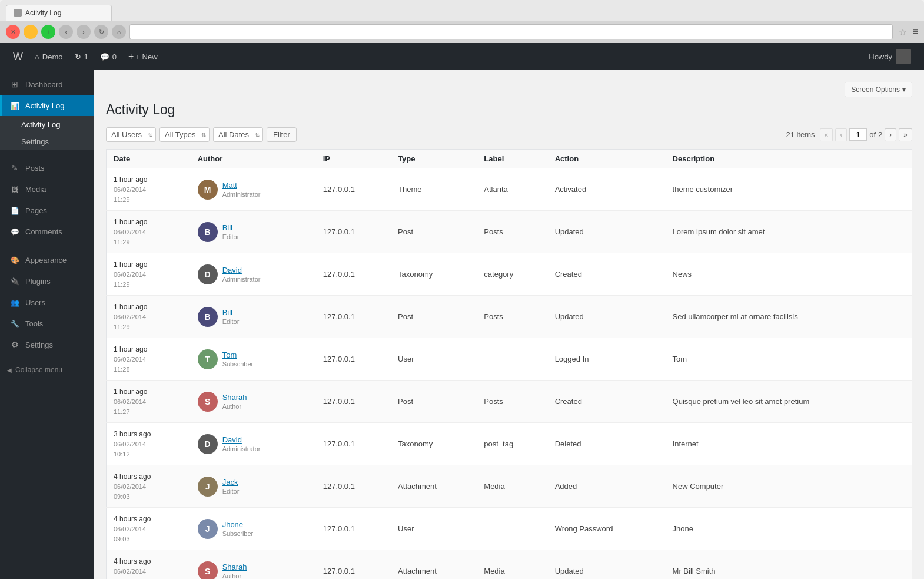  What do you see at coordinates (208, 529) in the screenshot?
I see `author-avatar: J` at bounding box center [208, 529].